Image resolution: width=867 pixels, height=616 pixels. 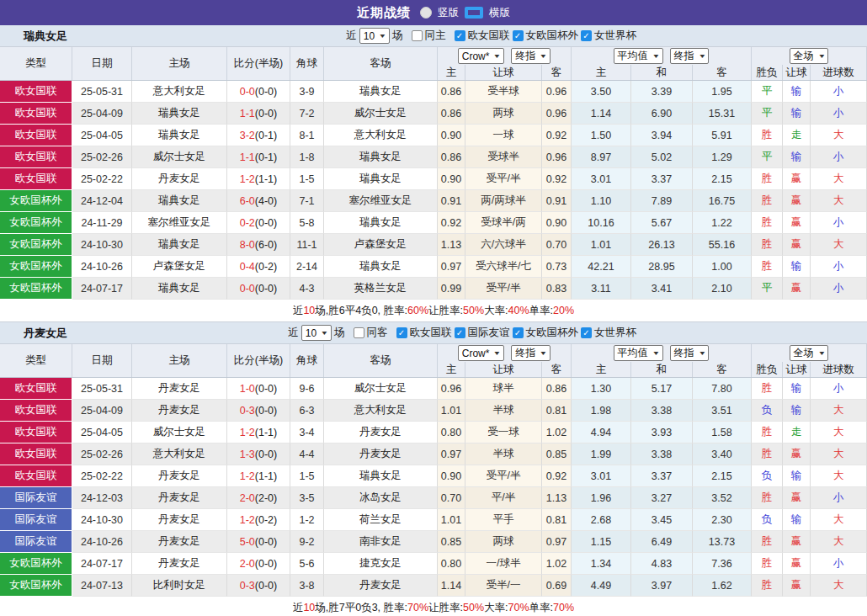 What do you see at coordinates (838, 389) in the screenshot?
I see `result-goals: 小` at bounding box center [838, 389].